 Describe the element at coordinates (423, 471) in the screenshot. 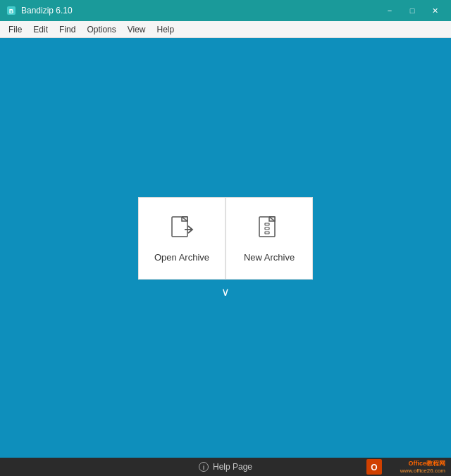

I see `watermark-site: www.office26.com` at that location.